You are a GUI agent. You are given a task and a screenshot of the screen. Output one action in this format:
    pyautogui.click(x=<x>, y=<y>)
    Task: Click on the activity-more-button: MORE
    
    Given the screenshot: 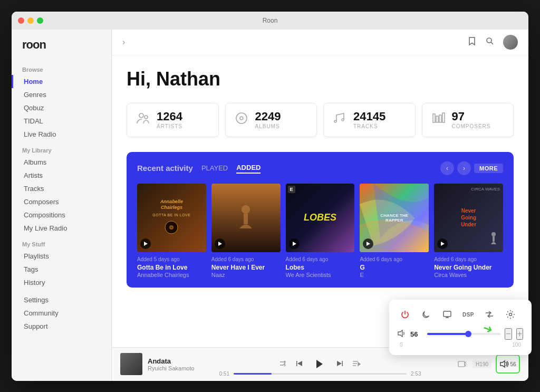 What is the action you would take?
    pyautogui.click(x=488, y=168)
    